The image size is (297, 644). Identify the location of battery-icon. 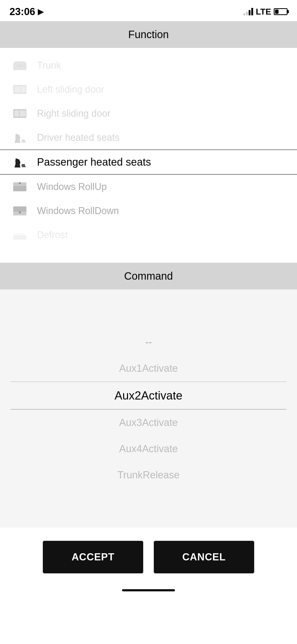
(281, 12).